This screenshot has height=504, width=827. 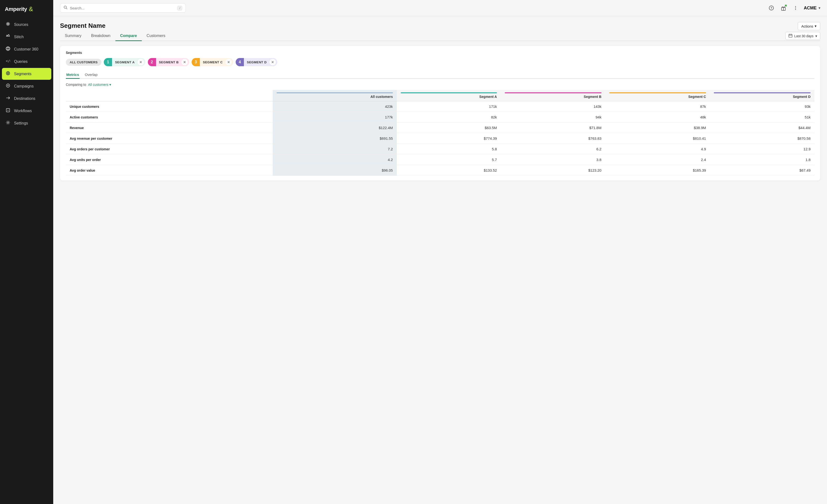 What do you see at coordinates (25, 99) in the screenshot?
I see `sidebar-item-destinations-label: Destinations` at bounding box center [25, 99].